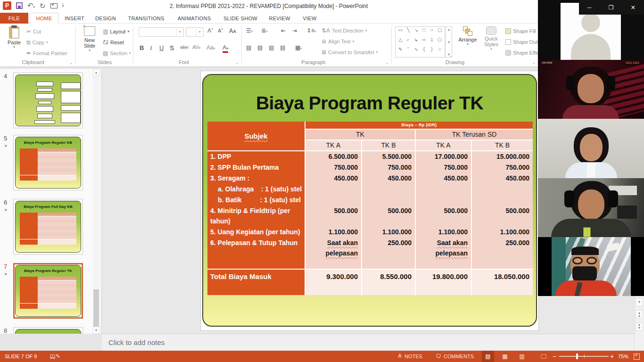 The image size is (644, 362). I want to click on right-arrow-shape-icon: ⇨, so click(424, 42).